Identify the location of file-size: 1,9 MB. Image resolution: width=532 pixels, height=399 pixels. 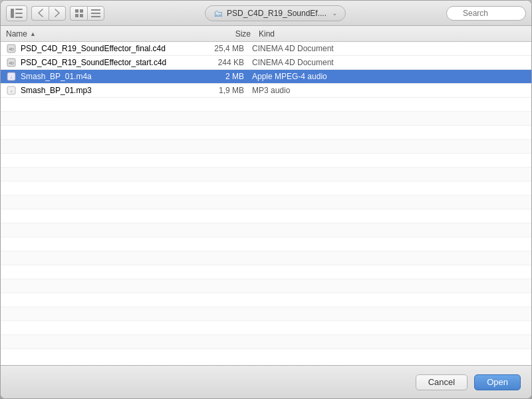
(225, 90).